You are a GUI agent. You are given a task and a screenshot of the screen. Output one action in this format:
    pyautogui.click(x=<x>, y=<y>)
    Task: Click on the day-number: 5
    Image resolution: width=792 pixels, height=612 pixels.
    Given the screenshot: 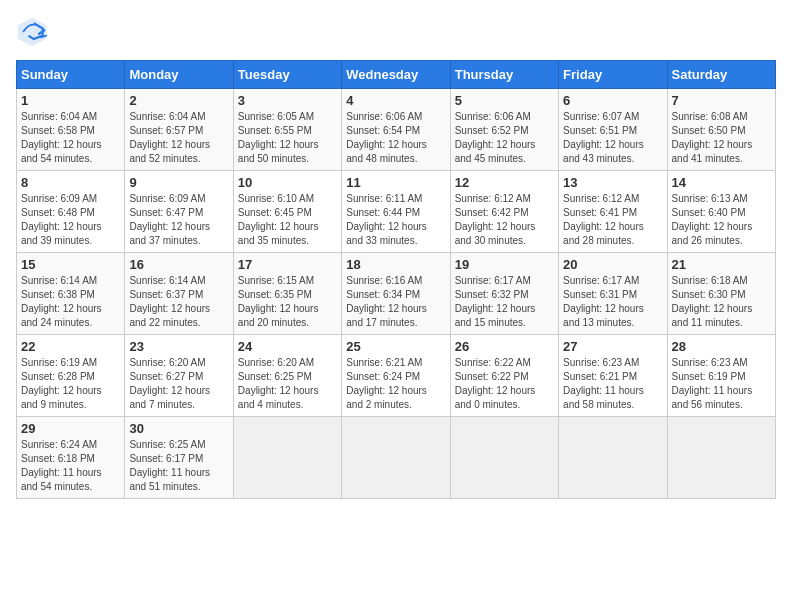 What is the action you would take?
    pyautogui.click(x=504, y=100)
    